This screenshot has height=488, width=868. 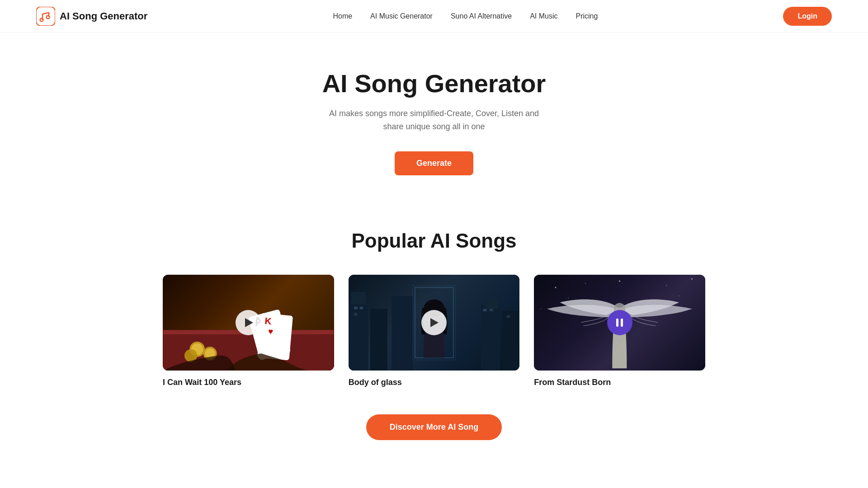 I want to click on navbar: AI Song Generator Home AI Music Generato…, so click(x=434, y=16).